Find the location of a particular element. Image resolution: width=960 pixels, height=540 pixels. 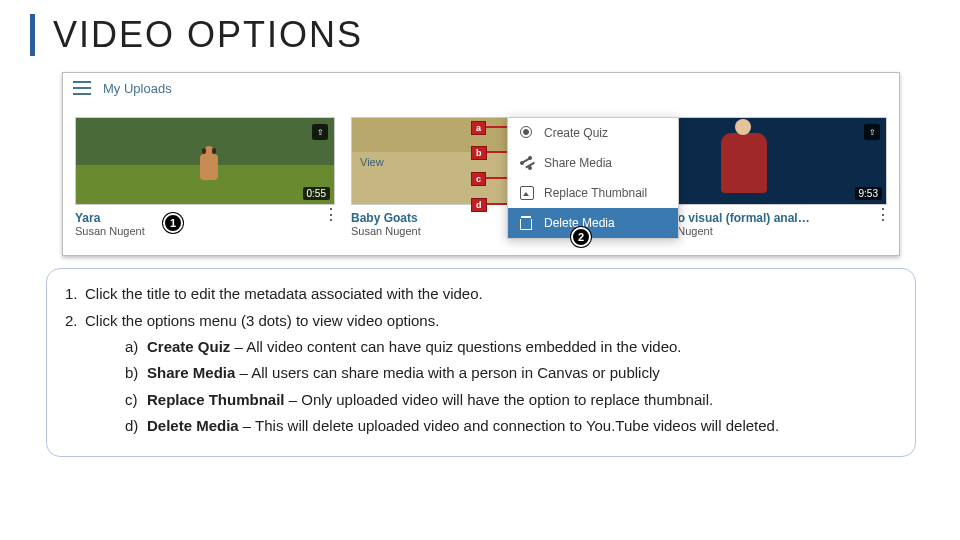

instruction-2a: Create Quiz – All video content can have… is located at coordinates (511, 347).